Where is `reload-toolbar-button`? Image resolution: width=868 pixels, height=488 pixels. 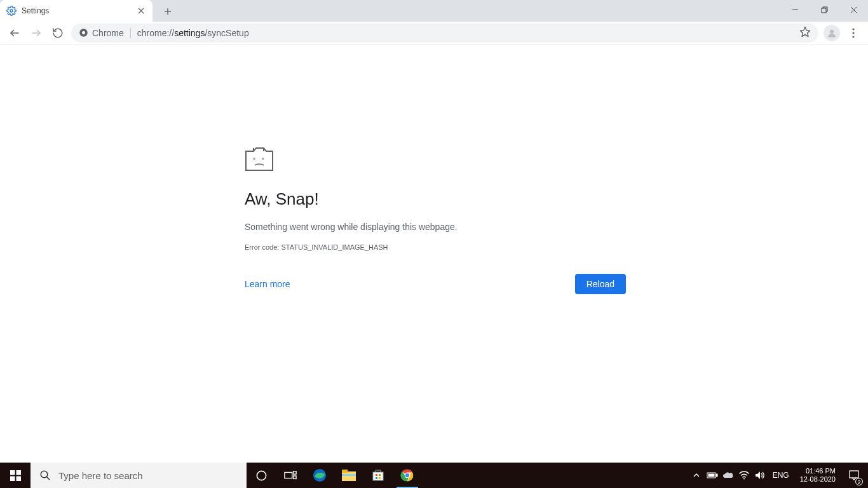 reload-toolbar-button is located at coordinates (58, 33).